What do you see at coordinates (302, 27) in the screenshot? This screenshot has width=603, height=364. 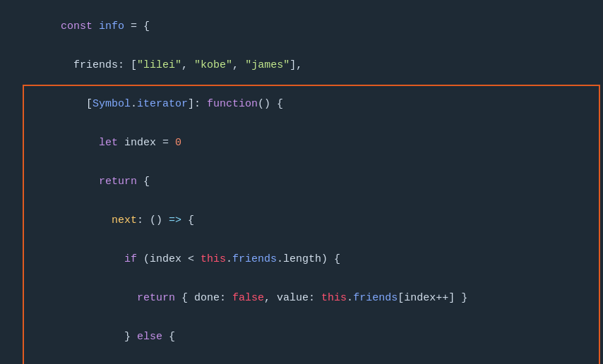 I see `code-line-1: const info = {` at bounding box center [302, 27].